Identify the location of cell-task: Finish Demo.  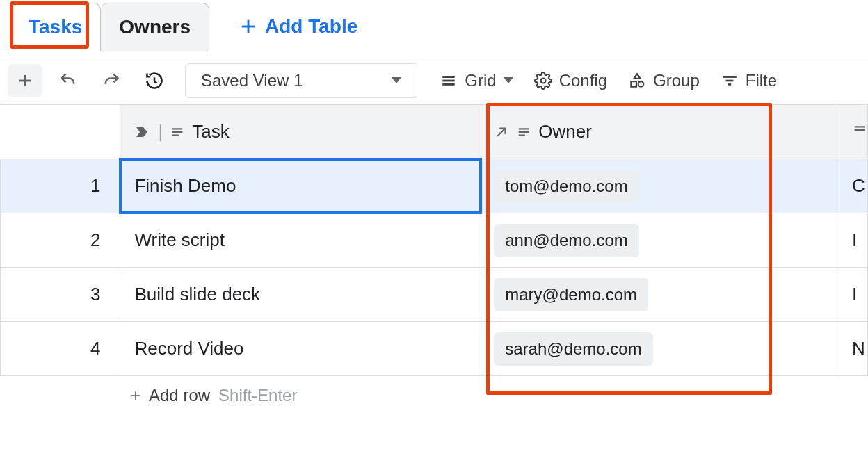
(300, 186).